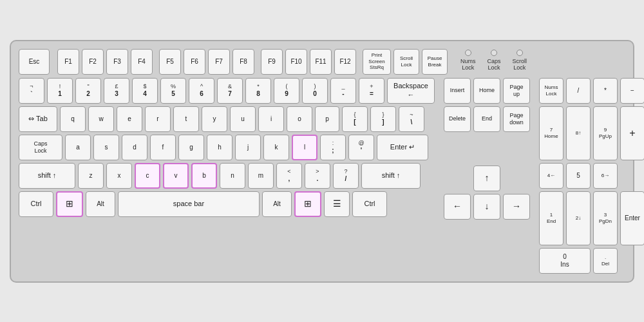  What do you see at coordinates (551, 133) in the screenshot?
I see `numpad-7-key: 7Home` at bounding box center [551, 133].